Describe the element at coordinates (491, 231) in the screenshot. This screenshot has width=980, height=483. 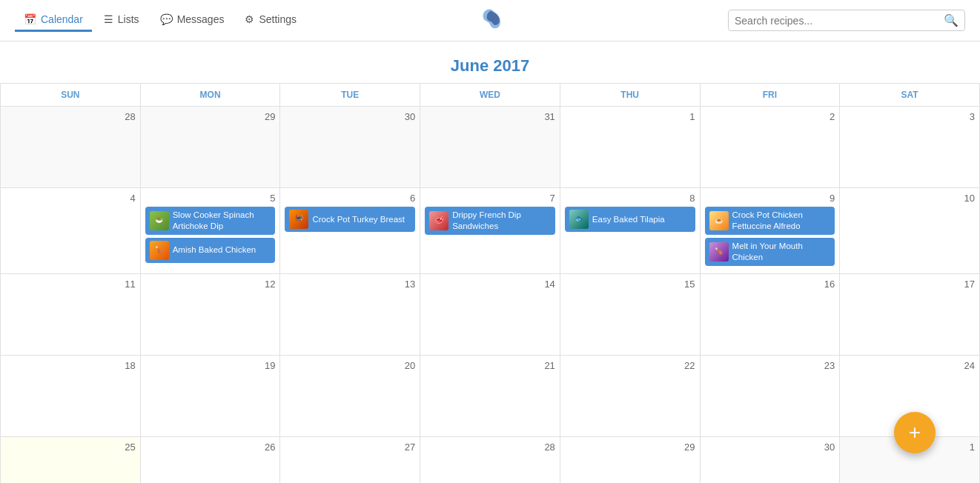
I see `cal-cell-7: 7 🥩 Drippy French Dip Sandwiches` at that location.